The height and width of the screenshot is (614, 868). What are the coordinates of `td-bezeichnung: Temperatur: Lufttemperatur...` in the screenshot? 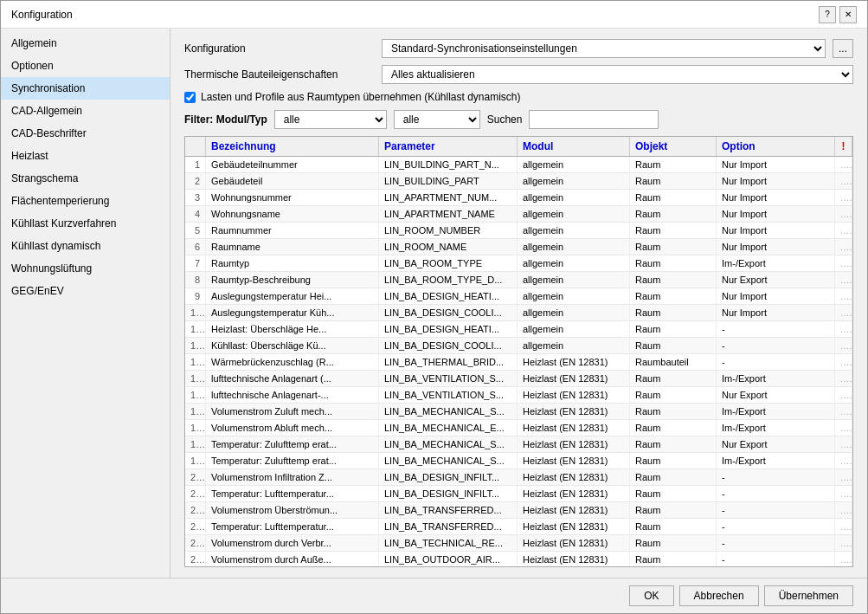 It's located at (293, 494).